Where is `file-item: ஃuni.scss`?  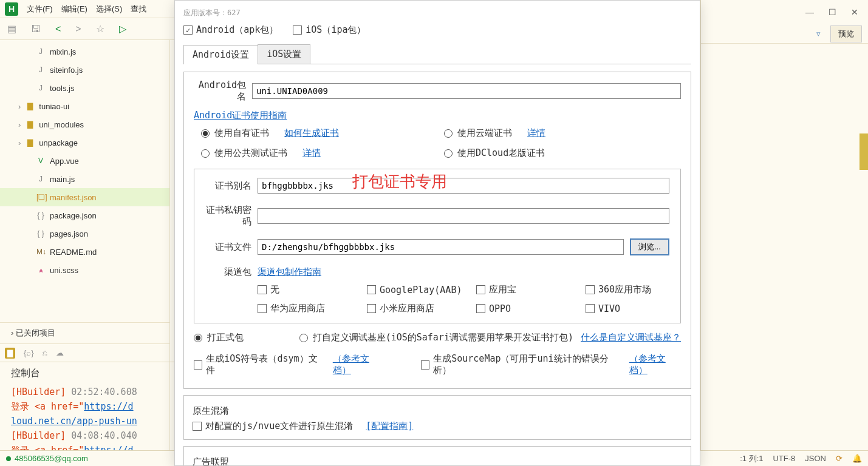 file-item: ஃuni.scss is located at coordinates (85, 270).